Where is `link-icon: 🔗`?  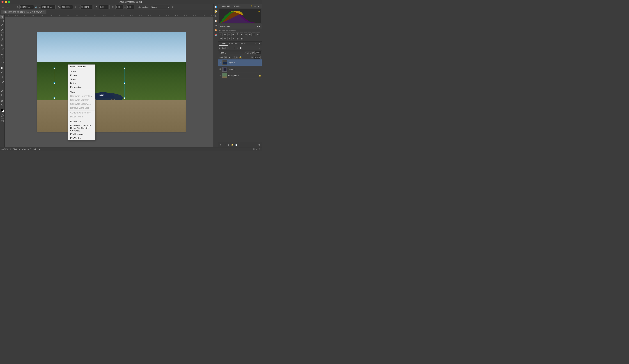
link-icon: 🔗 is located at coordinates (36, 7).